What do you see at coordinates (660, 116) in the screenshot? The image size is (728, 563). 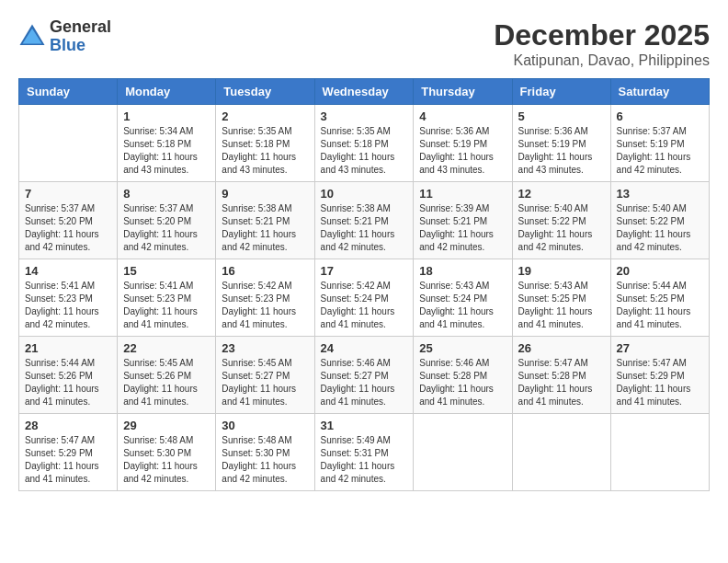 I see `day-number: 6` at bounding box center [660, 116].